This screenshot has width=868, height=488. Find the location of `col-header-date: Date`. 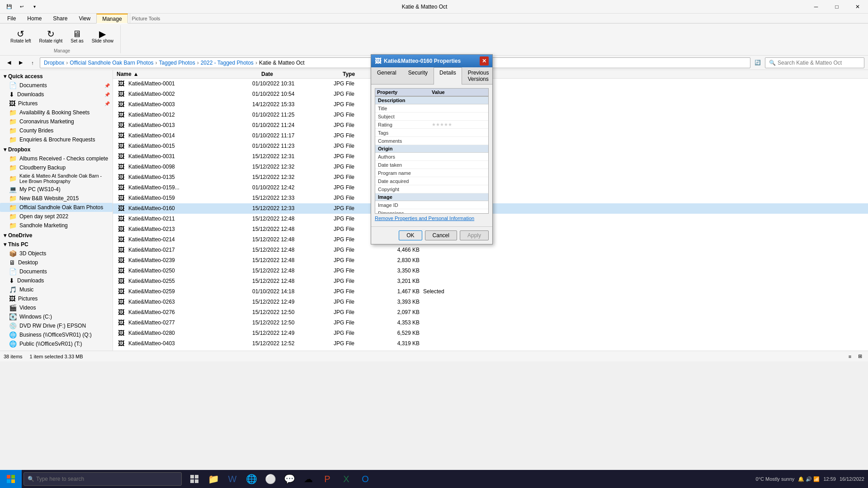

col-header-date: Date is located at coordinates (302, 74).